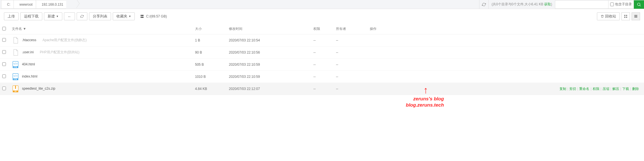  Describe the element at coordinates (522, 5) in the screenshot. I see `status-text: (共0个目录与0个文件,大小6.41 KB 获取)` at that location.